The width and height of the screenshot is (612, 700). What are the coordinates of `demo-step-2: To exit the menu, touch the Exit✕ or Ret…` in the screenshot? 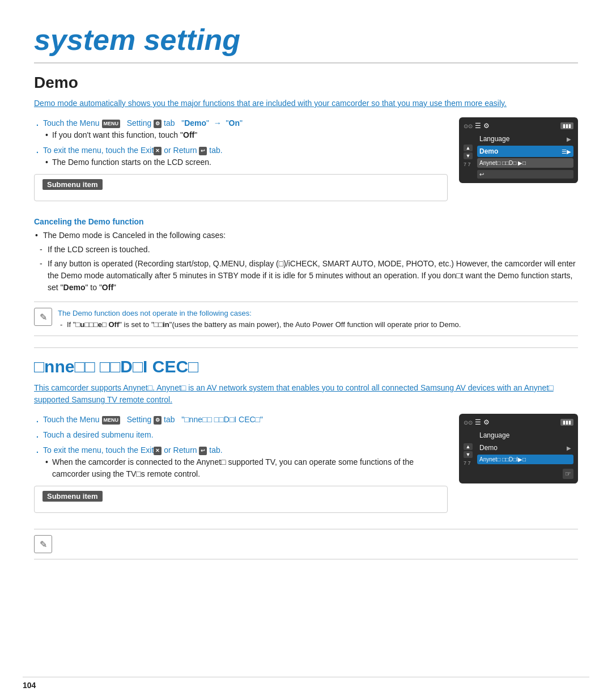 It's located at (241, 156).